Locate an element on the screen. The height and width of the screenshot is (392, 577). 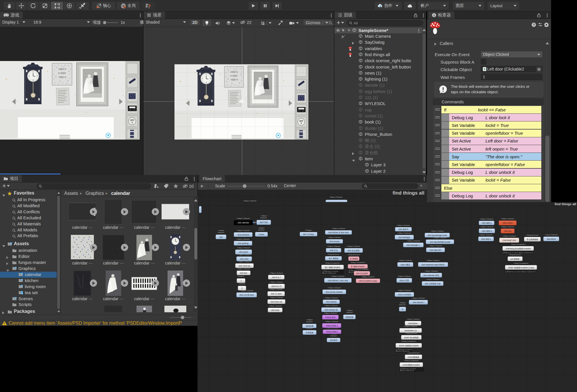
flowchart-block is located at coordinates (200, 210).